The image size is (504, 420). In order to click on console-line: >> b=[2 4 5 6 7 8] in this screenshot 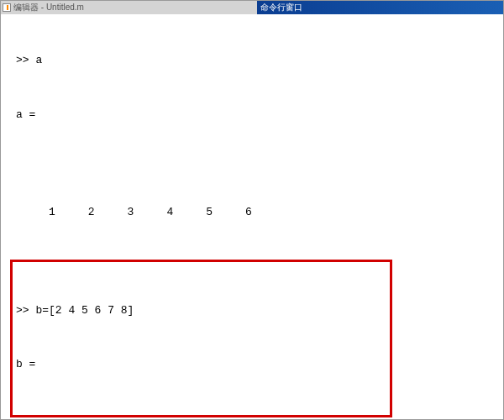, I will do `click(258, 311)`.